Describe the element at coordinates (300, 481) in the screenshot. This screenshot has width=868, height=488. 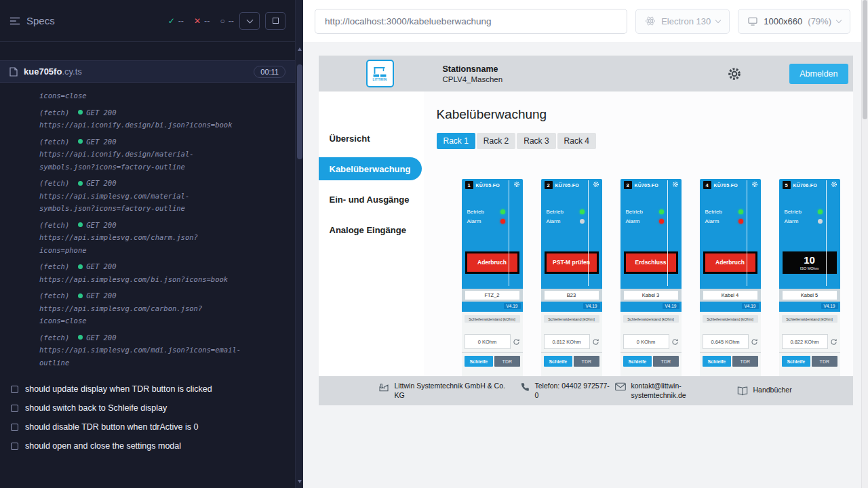
I see `scroll-down-arrow` at that location.